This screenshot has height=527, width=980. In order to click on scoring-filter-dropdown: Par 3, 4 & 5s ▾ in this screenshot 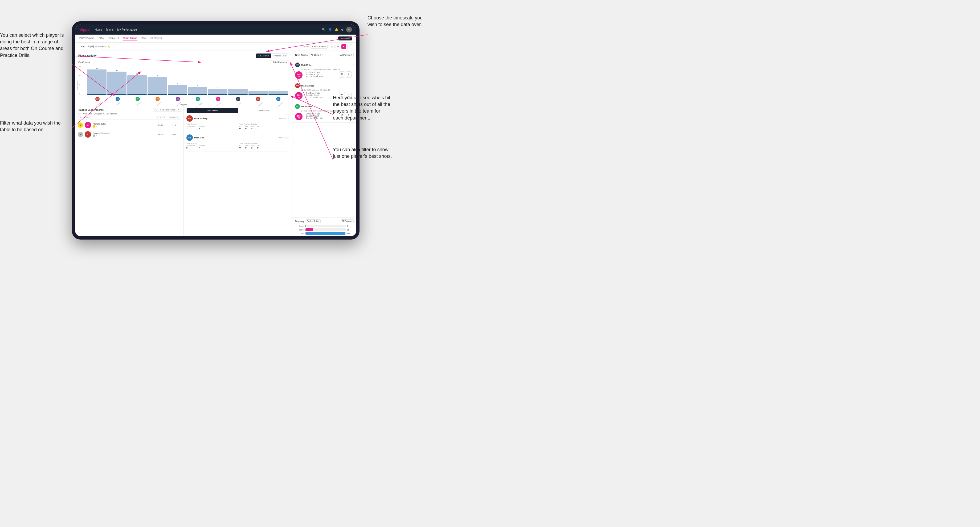, I will do `click(313, 221)`.